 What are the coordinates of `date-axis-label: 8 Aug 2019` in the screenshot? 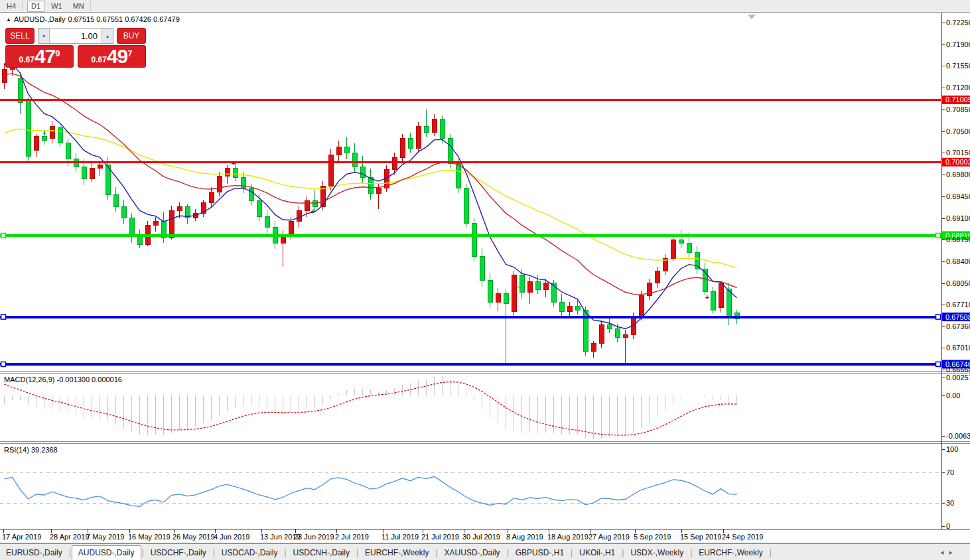 It's located at (525, 537).